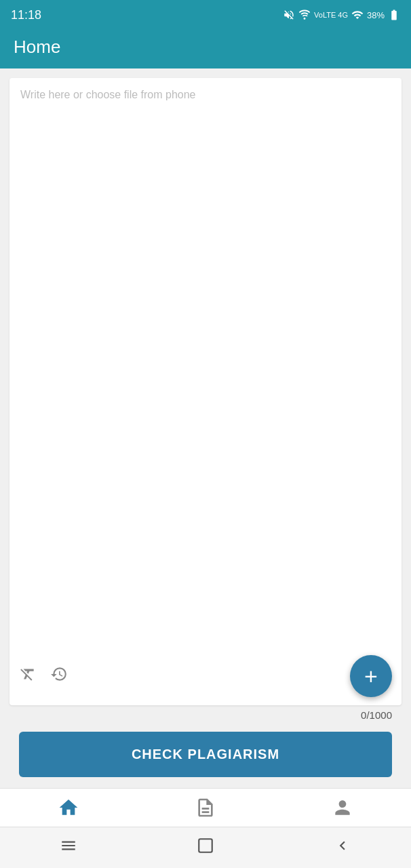 This screenshot has height=868, width=411. What do you see at coordinates (68, 808) in the screenshot?
I see `nav-item-home` at bounding box center [68, 808].